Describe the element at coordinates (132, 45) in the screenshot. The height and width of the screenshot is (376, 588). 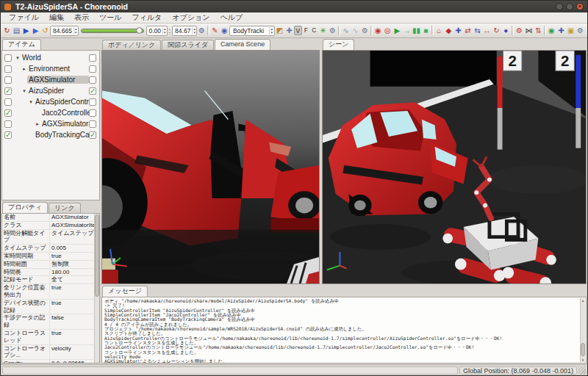
I see `tab-body-link: ボディ／リンク` at that location.